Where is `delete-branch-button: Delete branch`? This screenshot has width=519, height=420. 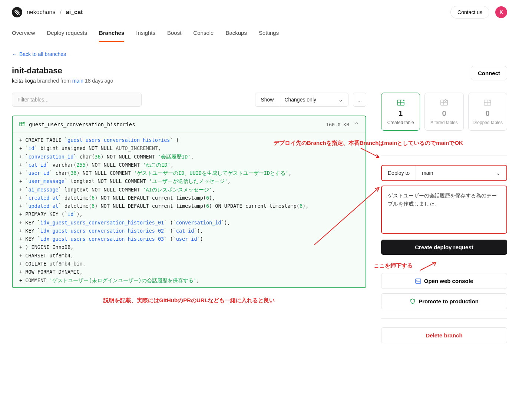
delete-branch-button: Delete branch is located at coordinates (444, 336).